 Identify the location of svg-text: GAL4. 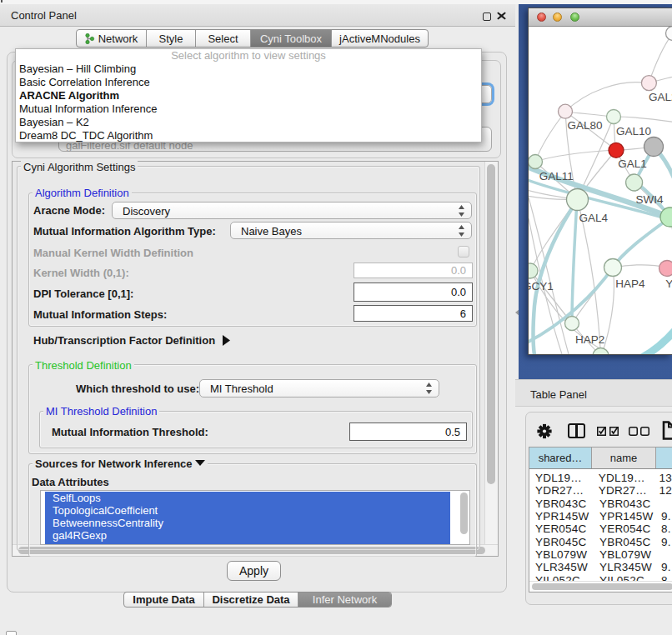
(594, 218).